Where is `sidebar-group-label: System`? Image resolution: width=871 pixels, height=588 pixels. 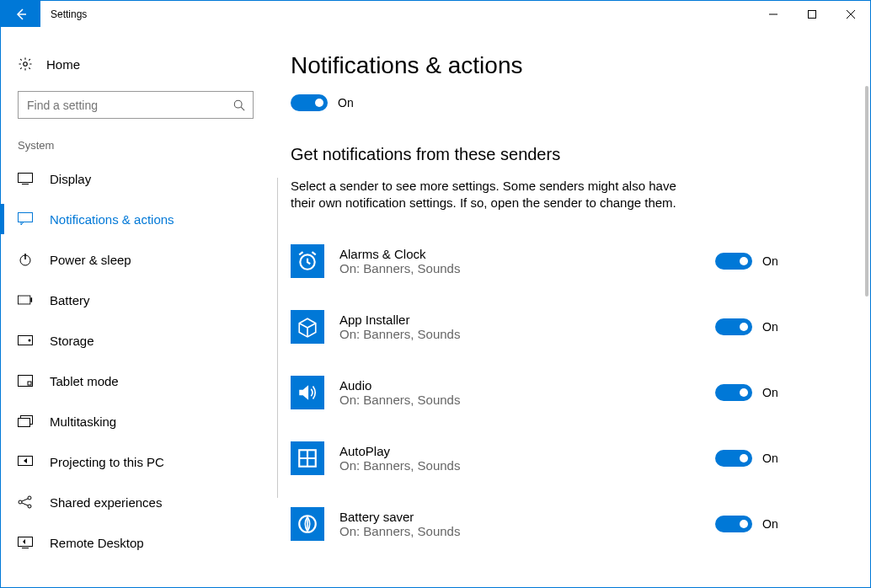
sidebar-group-label: System is located at coordinates (136, 145).